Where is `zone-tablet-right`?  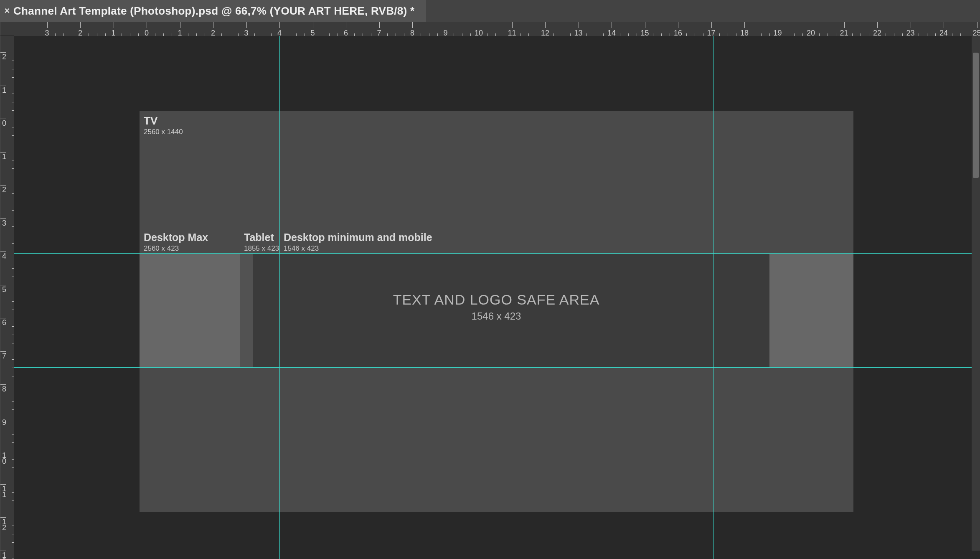
zone-tablet-right is located at coordinates (741, 311).